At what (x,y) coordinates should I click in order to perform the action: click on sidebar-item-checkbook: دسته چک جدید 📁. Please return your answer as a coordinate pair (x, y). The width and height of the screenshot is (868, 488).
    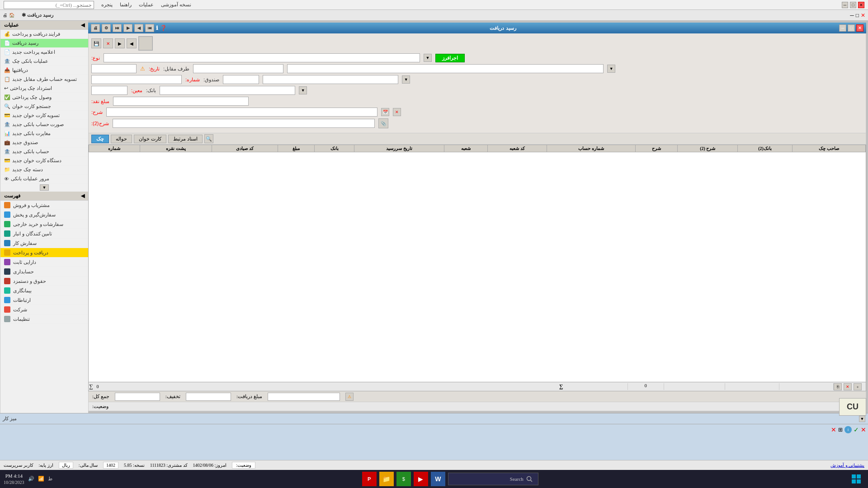
    Looking at the image, I should click on (44, 170).